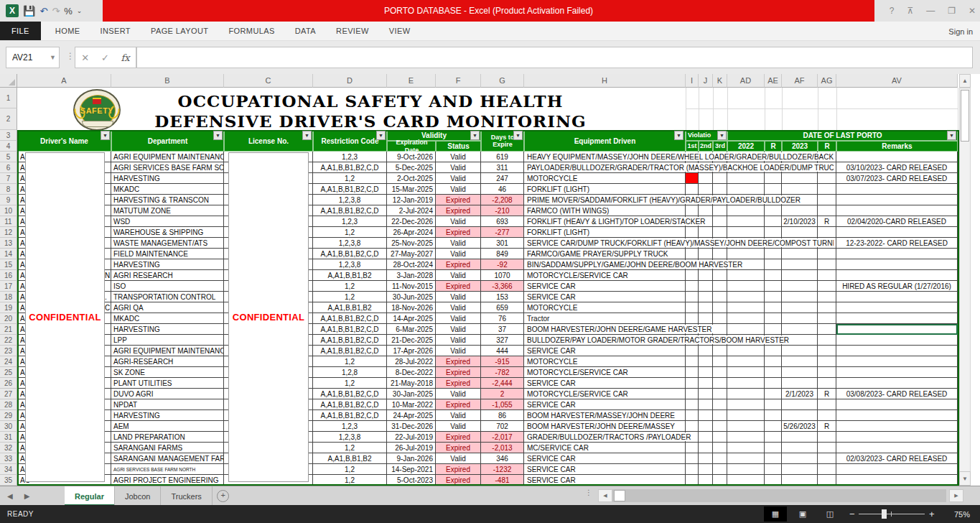 The image size is (980, 523). What do you see at coordinates (9, 437) in the screenshot?
I see `row-header-31: 31` at bounding box center [9, 437].